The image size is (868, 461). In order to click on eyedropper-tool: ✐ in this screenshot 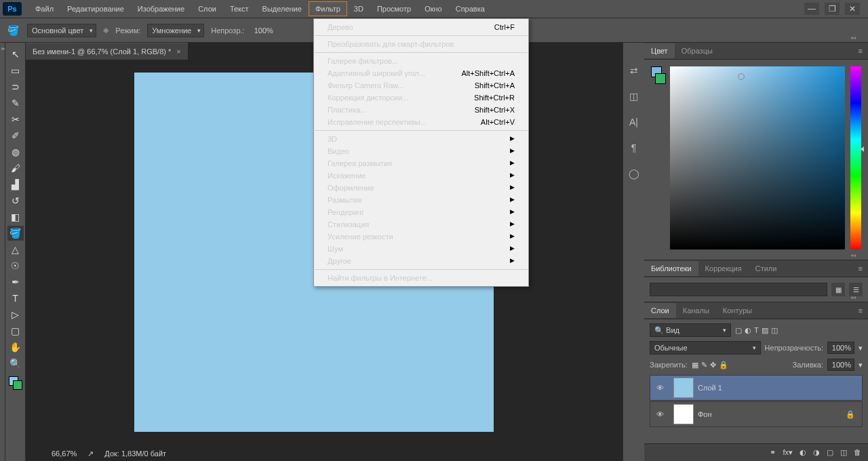, I will do `click(16, 136)`.